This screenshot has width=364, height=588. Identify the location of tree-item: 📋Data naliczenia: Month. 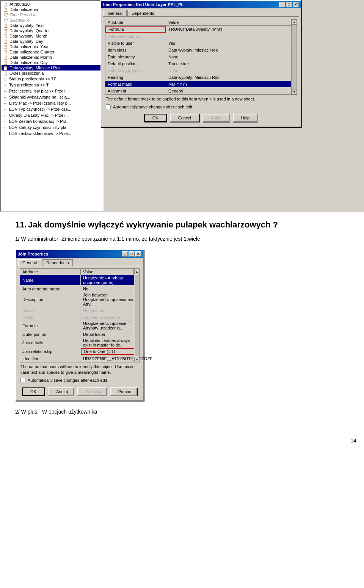
(52, 57).